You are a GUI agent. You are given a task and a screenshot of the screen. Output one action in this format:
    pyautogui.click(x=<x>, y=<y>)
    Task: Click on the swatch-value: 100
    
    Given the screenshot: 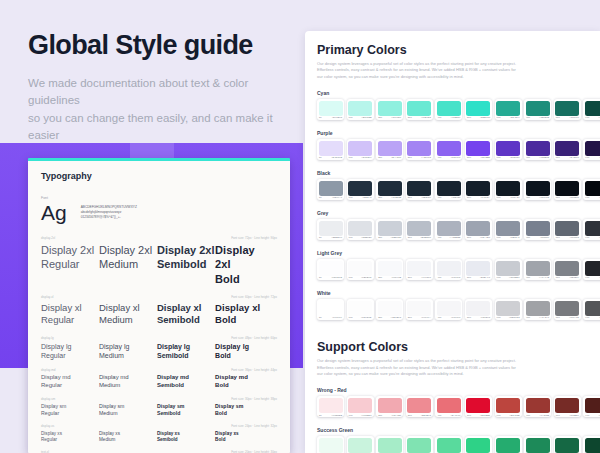 What is the action you would take?
    pyautogui.click(x=351, y=278)
    